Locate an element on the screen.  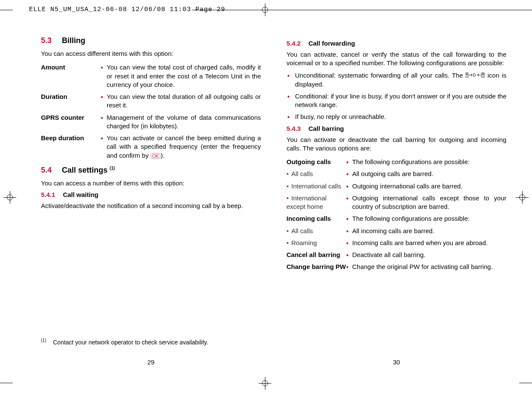
term-cancel-barring: Cancel all barring is located at coordinates (317, 255).